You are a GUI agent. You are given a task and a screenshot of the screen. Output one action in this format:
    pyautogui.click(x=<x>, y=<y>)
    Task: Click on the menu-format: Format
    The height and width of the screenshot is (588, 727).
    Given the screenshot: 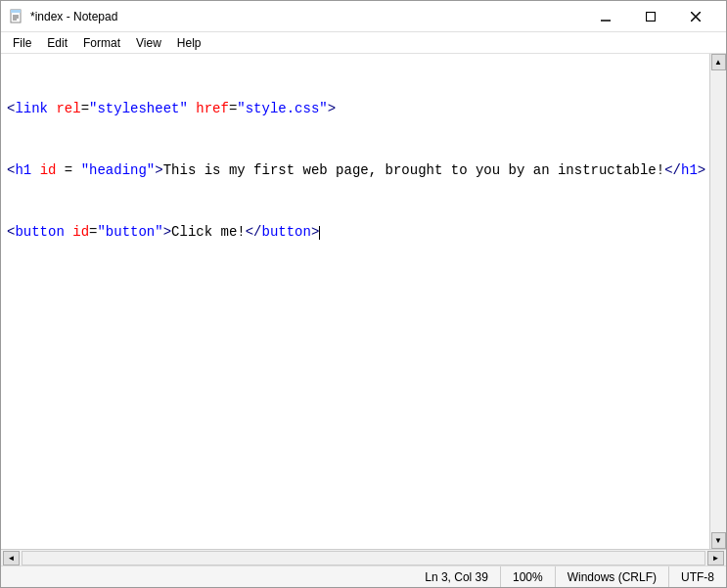 What is the action you would take?
    pyautogui.click(x=102, y=43)
    